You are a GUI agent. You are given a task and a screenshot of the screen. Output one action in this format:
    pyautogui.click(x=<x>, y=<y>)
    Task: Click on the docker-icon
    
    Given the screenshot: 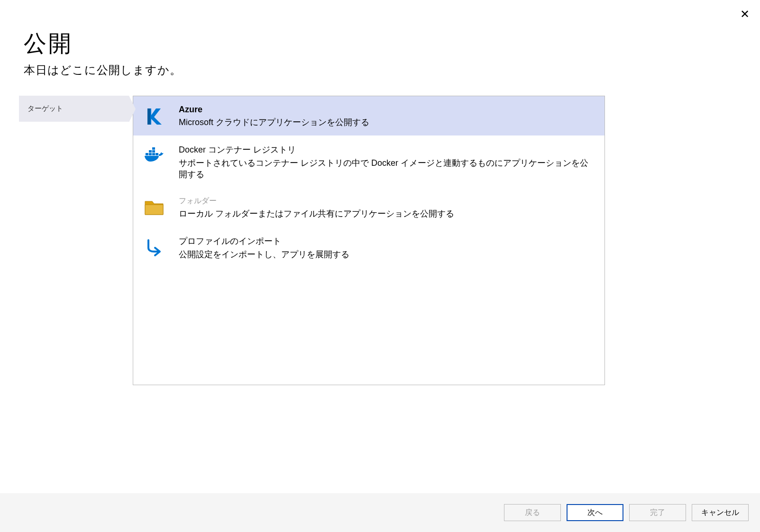 What is the action you would take?
    pyautogui.click(x=154, y=155)
    